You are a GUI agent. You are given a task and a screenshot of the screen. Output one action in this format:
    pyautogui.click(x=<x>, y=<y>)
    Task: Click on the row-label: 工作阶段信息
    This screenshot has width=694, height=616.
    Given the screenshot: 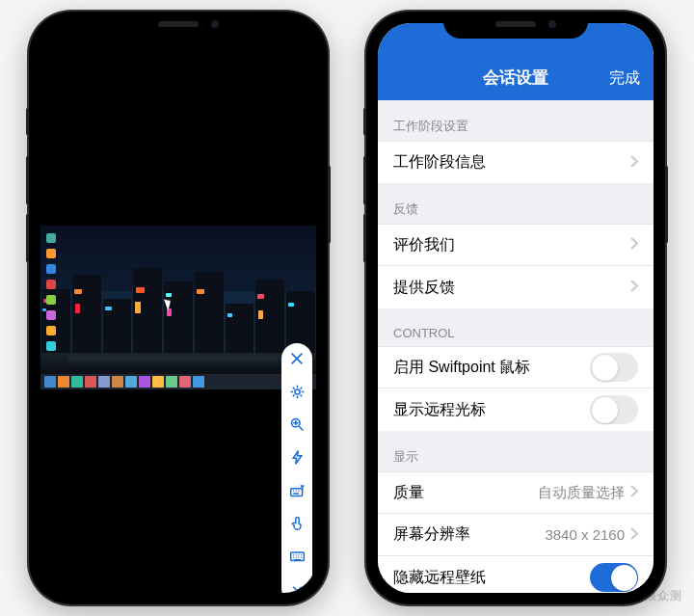 What is the action you would take?
    pyautogui.click(x=512, y=162)
    